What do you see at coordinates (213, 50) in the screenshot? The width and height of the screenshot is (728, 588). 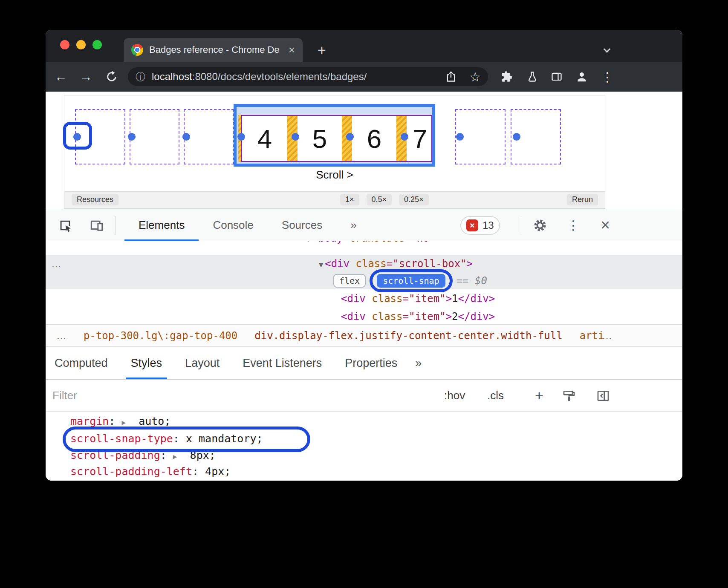 I see `browser-tab: Badges reference - Chrome De ×` at bounding box center [213, 50].